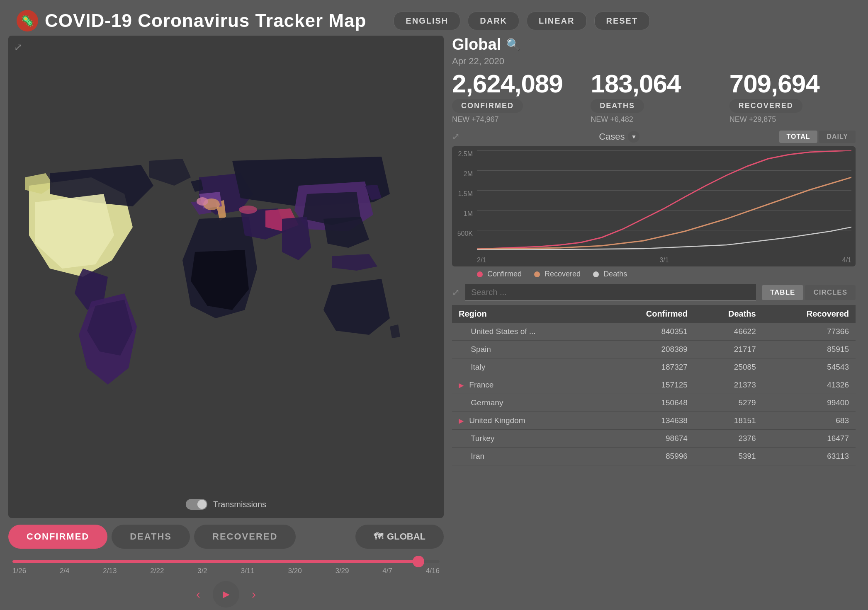 This screenshot has height=610, width=868. I want to click on cell-deaths: 5279, so click(728, 403).